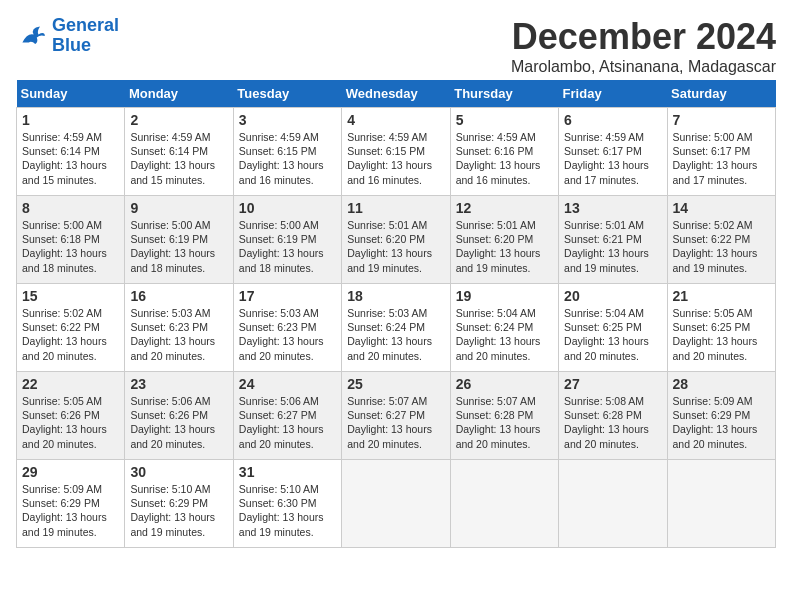  What do you see at coordinates (612, 158) in the screenshot?
I see `day-info: Sunrise: 4:59 AMSunset: 6:17 PMDaylight:…` at bounding box center [612, 158].